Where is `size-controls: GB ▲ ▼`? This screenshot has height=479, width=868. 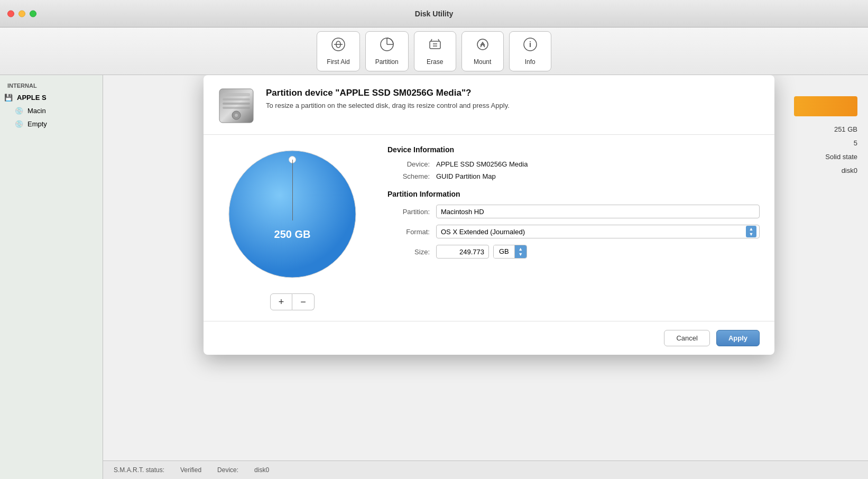 size-controls: GB ▲ ▼ is located at coordinates (482, 252).